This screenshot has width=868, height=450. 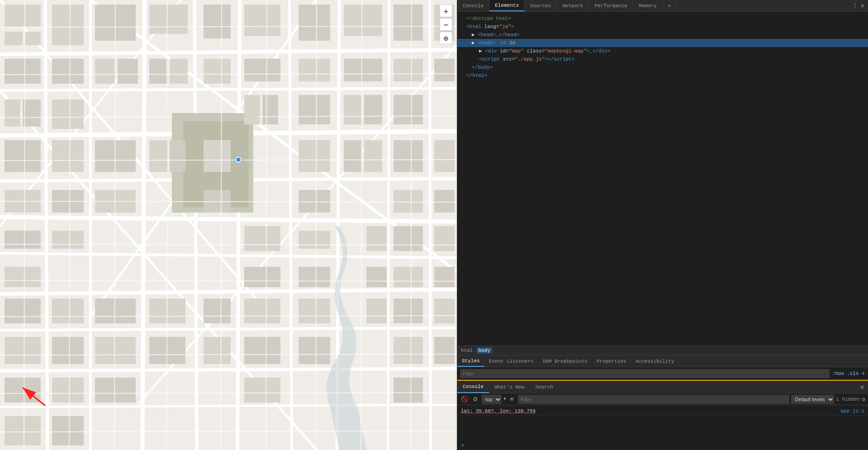 I want to click on tab-more: », so click(x=670, y=5).